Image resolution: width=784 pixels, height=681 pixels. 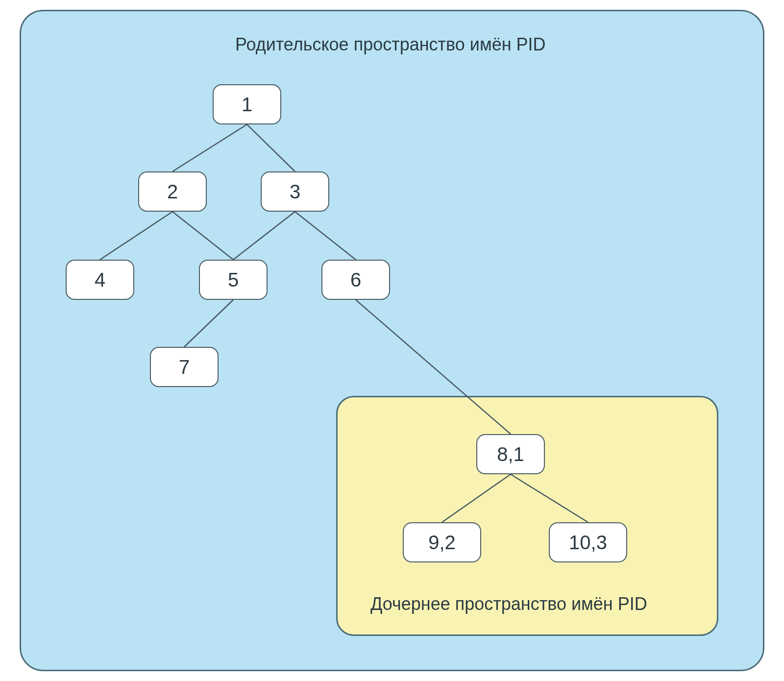 I want to click on pid-node-n3: 3, so click(x=295, y=192).